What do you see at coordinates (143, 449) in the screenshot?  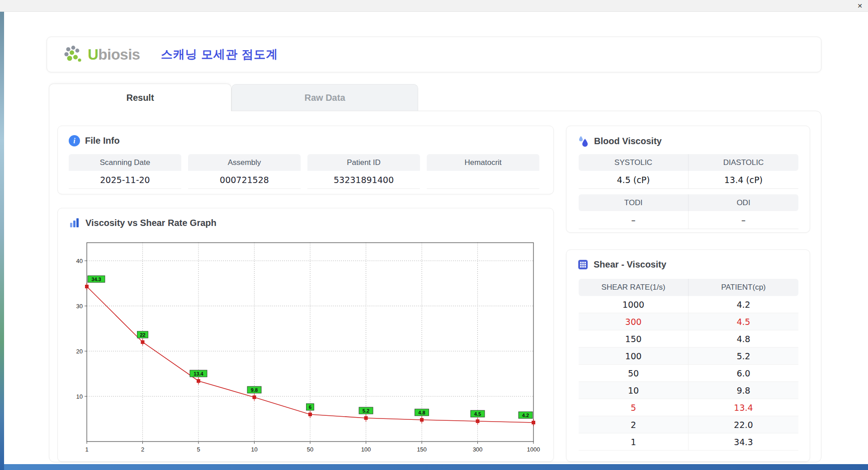 I see `svg-text: 2` at bounding box center [143, 449].